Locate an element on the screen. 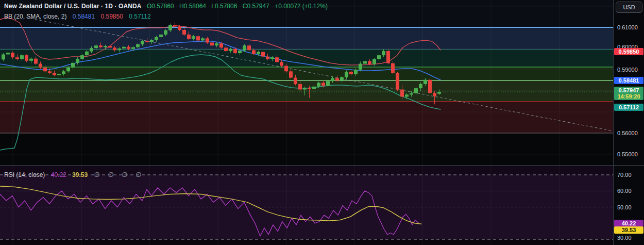 Image resolution: width=644 pixels, height=245 pixels. axis-label: 0.55000 is located at coordinates (629, 154).